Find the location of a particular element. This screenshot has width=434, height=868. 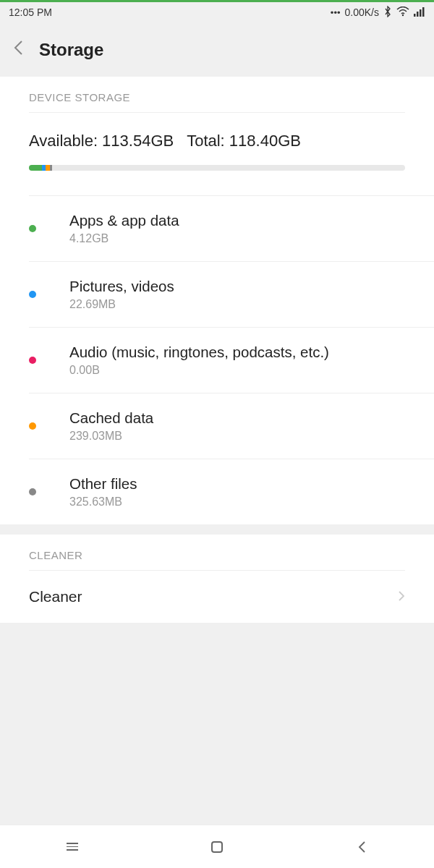

status-bar: 12:05 PM ••• 0.00K/s is located at coordinates (217, 12).